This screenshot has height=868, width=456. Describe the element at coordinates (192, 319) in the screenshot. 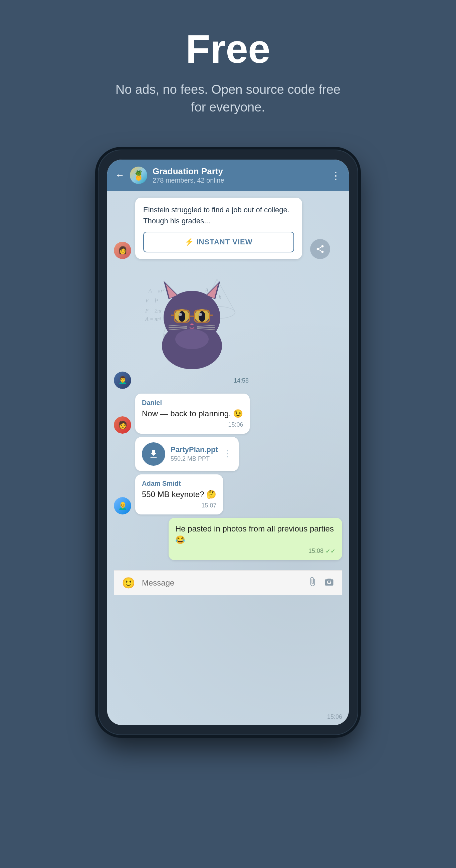

I see `cat-sticker: A = πr² V = l³ P = 2πr A = πr² θ h s = √…` at that location.